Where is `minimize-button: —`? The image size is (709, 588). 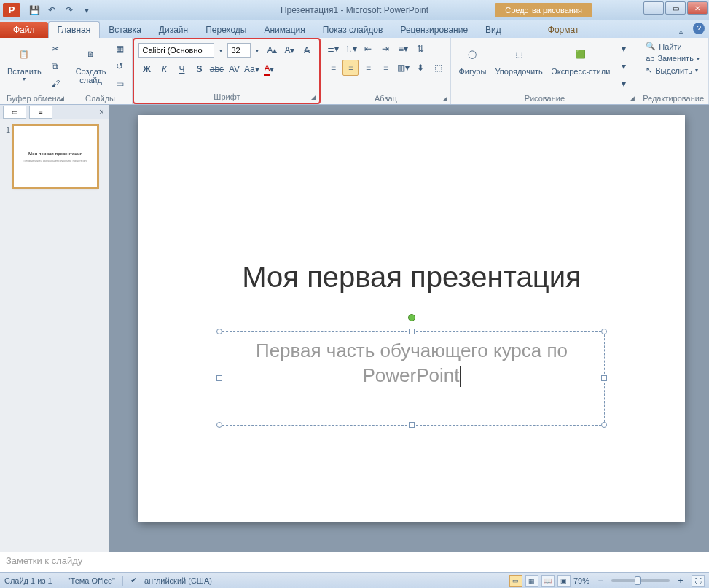
minimize-button: — is located at coordinates (654, 8).